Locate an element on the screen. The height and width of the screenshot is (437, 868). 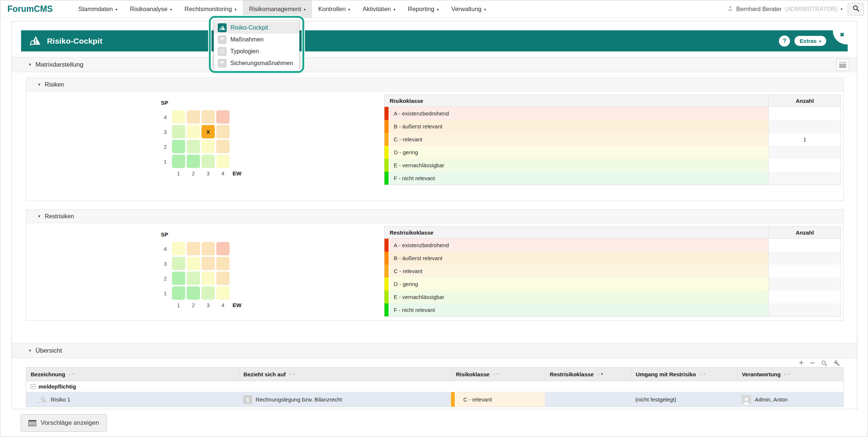
nav-item-reporting: Reporting▾ is located at coordinates (423, 9).